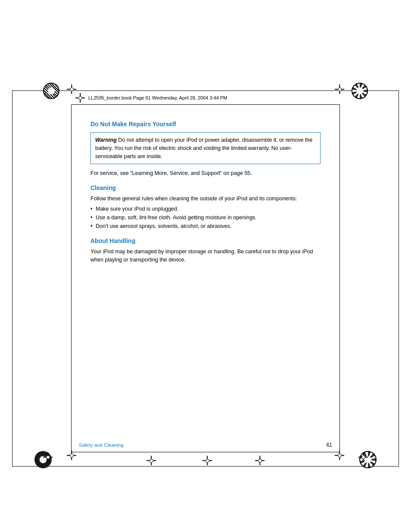 This screenshot has width=411, height=532. Describe the element at coordinates (106, 140) in the screenshot. I see `warning-label: Warning` at that location.